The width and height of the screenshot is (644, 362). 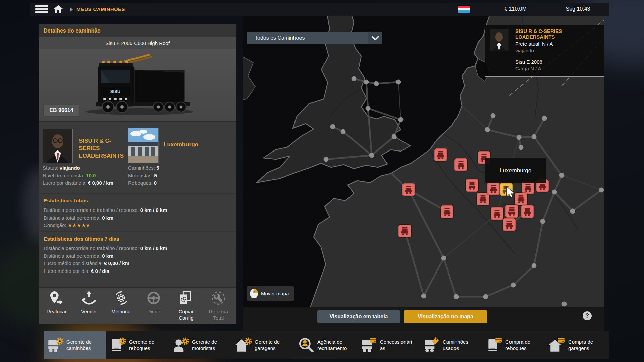 What do you see at coordinates (144, 183) in the screenshot?
I see `stat-row: Reboques: 0` at bounding box center [144, 183].